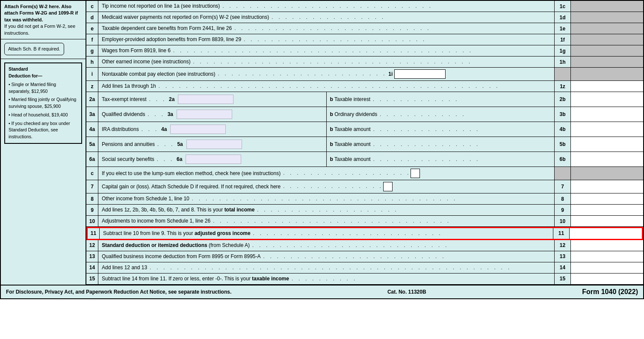 This screenshot has height=339, width=644. What do you see at coordinates (365, 257) in the screenshot?
I see `row-13: 13 Qualified business income deduction f…` at bounding box center [365, 257].